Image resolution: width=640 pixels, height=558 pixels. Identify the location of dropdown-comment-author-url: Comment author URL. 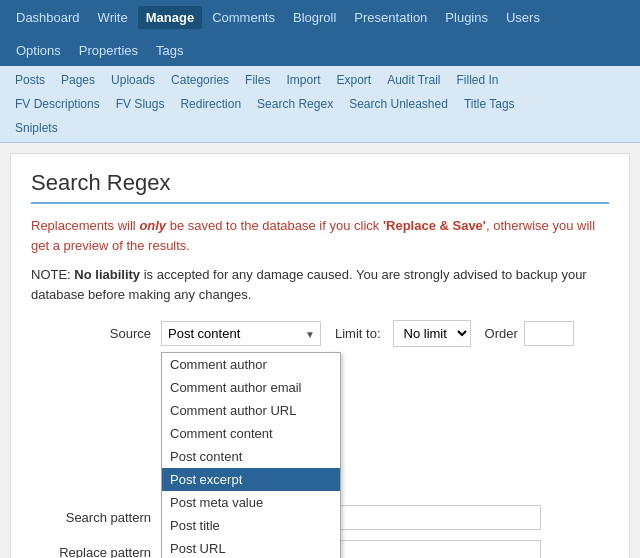
(251, 410).